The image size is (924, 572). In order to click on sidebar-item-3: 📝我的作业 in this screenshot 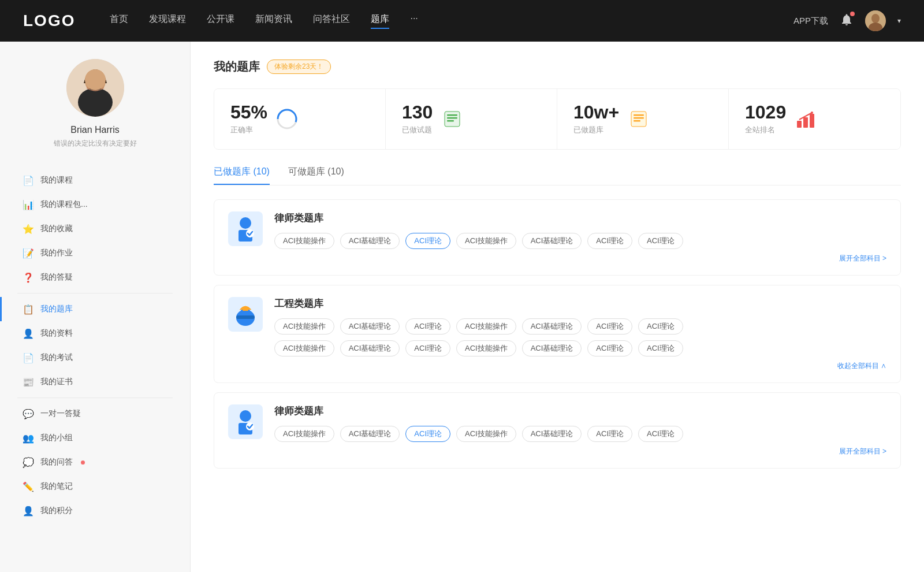, I will do `click(95, 253)`.